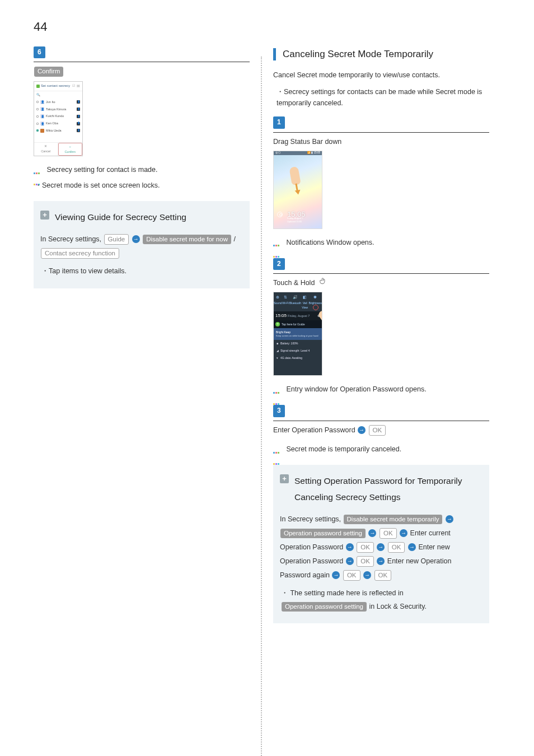 This screenshot has height=756, width=534. What do you see at coordinates (299, 316) in the screenshot?
I see `panel-date: Friday, August 7` at bounding box center [299, 316].